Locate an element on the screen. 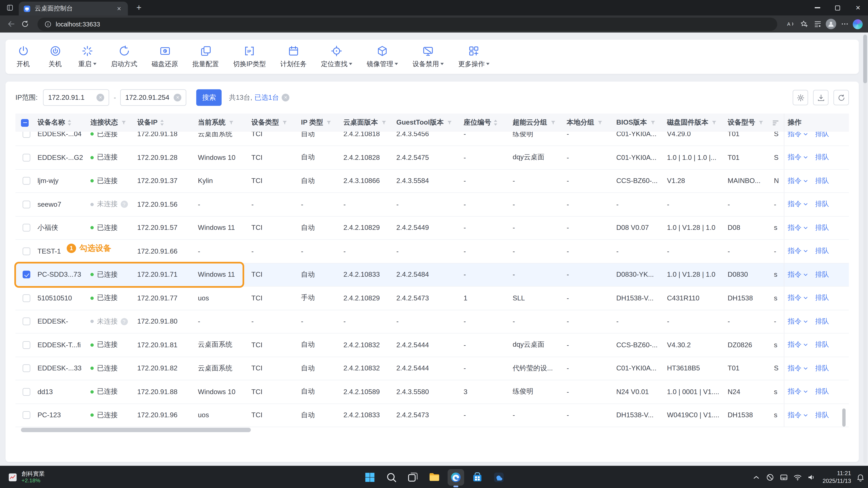 Image resolution: width=868 pixels, height=488 pixels. ip-end-input: 172.20.91.254 × is located at coordinates (153, 98).